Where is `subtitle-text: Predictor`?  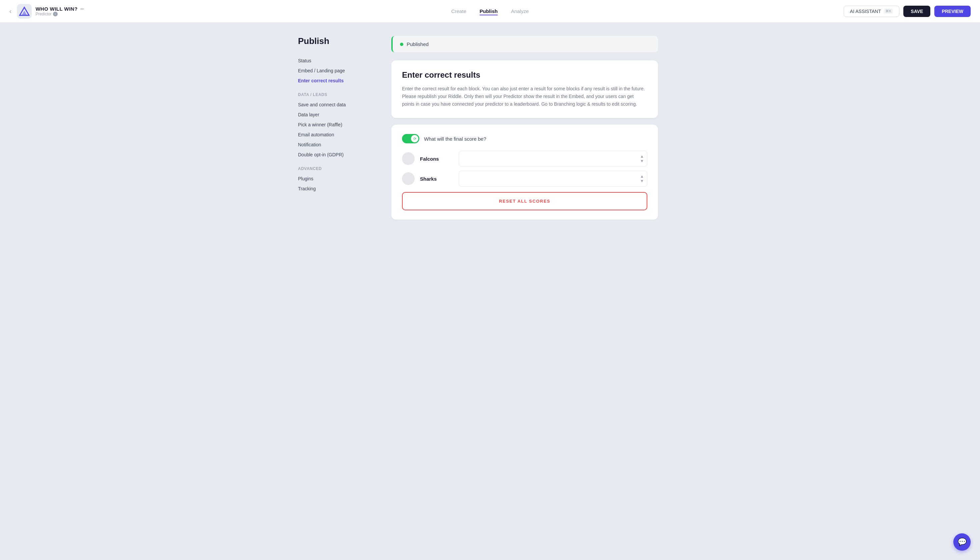 subtitle-text: Predictor is located at coordinates (44, 14).